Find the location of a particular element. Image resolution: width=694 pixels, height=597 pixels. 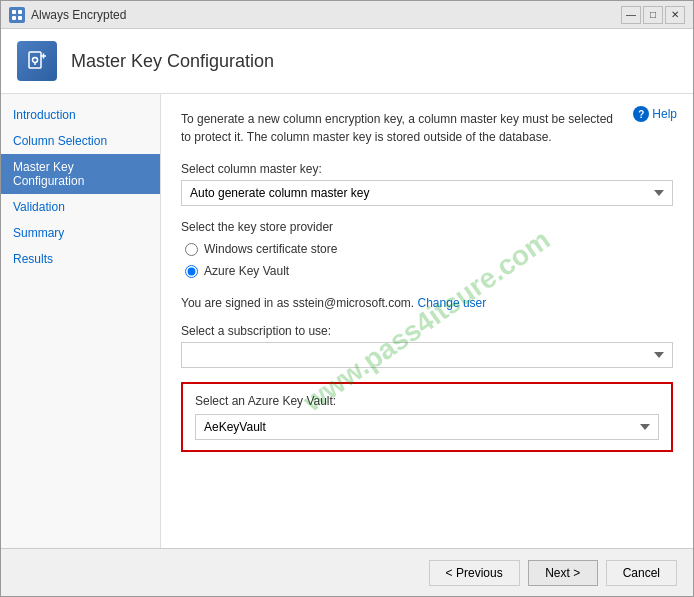

description-text: To generate a new column encryption key,… is located at coordinates (427, 128).